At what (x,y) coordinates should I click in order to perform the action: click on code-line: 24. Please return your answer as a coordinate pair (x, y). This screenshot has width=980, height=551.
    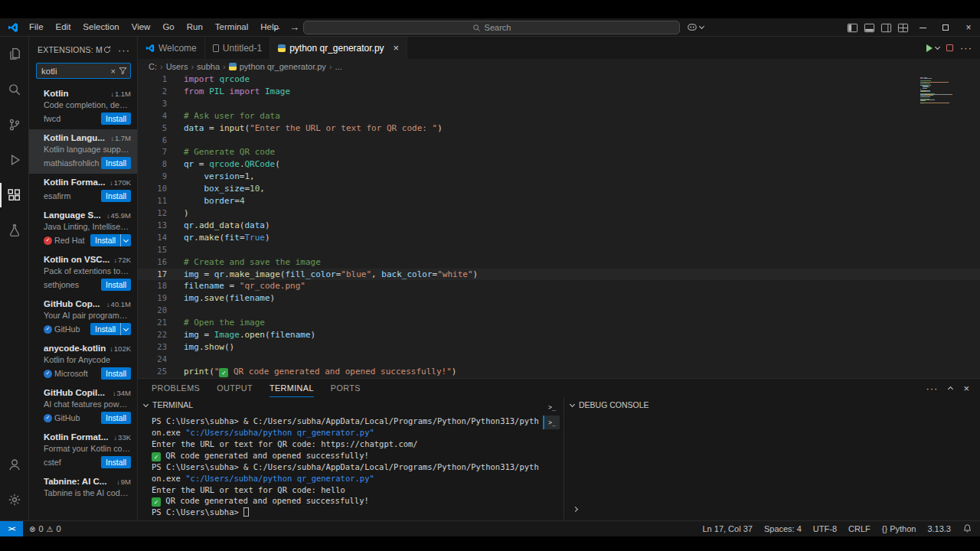
    Looking at the image, I should click on (559, 360).